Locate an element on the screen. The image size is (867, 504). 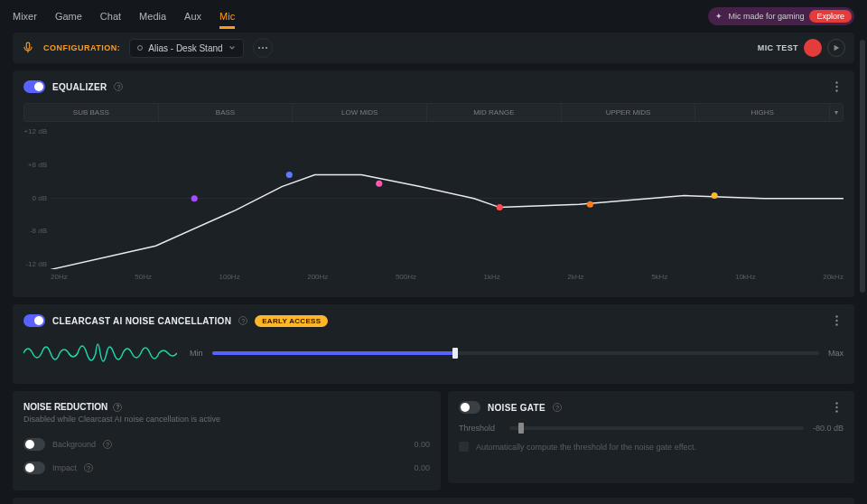
configuration-select: Alias - Desk Stand is located at coordinates (186, 49).